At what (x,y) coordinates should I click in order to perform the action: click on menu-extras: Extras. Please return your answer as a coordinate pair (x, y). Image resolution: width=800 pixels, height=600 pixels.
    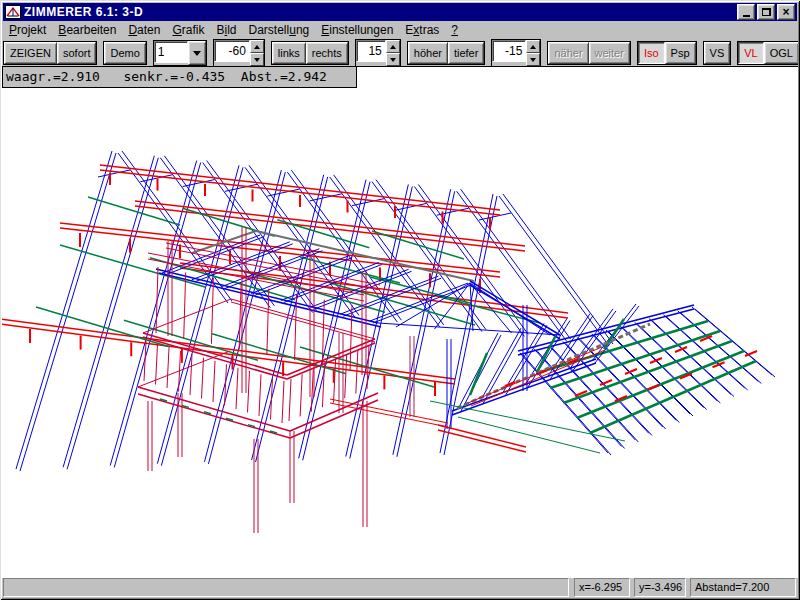
    Looking at the image, I should click on (422, 30).